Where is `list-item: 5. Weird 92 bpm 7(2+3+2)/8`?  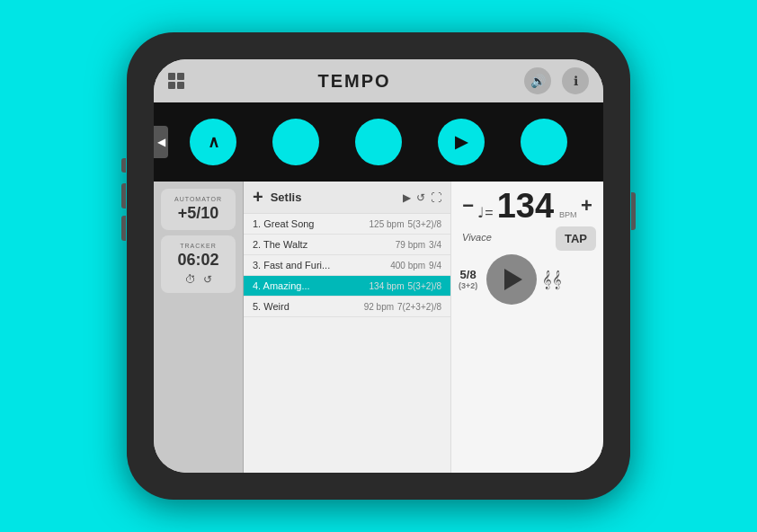 list-item: 5. Weird 92 bpm 7(2+3+2)/8 is located at coordinates (347, 307).